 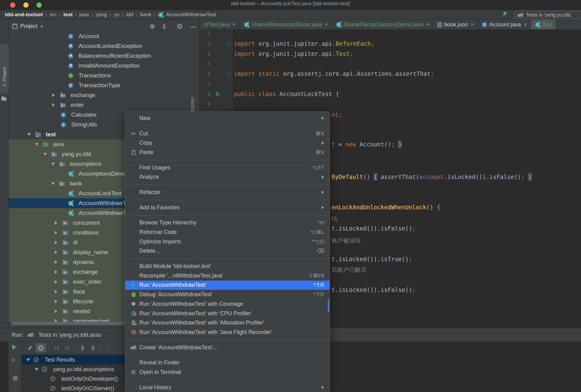 I want to click on test-tree-row: yang.yu.tdd.assumptions, so click(x=73, y=369).